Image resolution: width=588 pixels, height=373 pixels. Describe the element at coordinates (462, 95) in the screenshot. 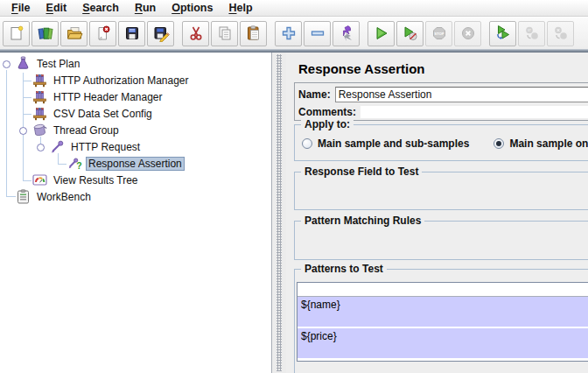

I see `name-input: Response Assertion` at that location.